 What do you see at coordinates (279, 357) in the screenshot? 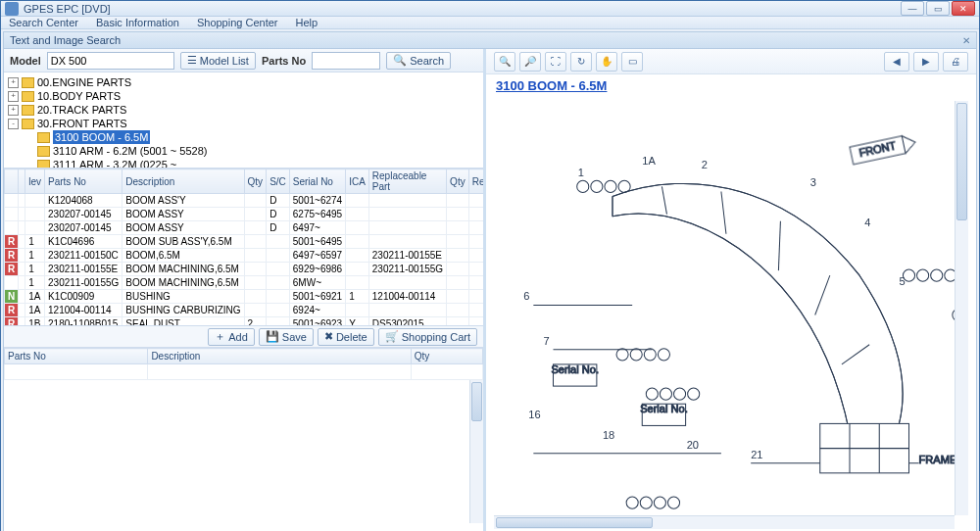
I see `cart-col-desc: Description` at bounding box center [279, 357].